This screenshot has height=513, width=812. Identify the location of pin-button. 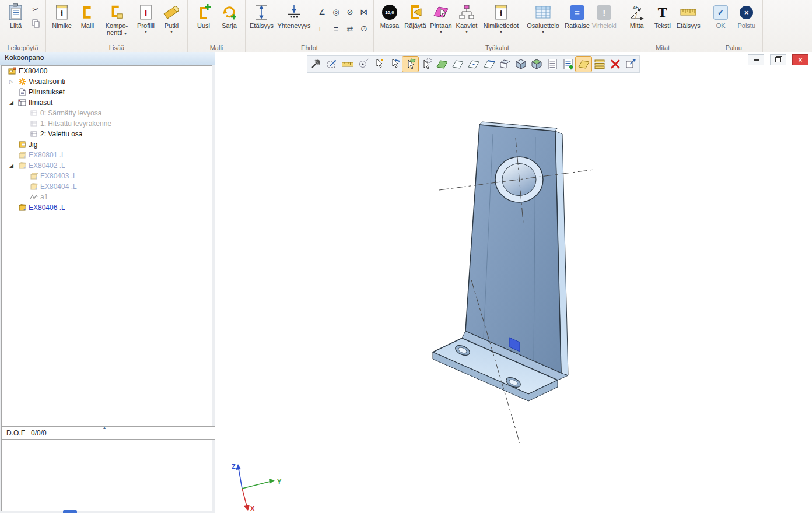
(316, 64).